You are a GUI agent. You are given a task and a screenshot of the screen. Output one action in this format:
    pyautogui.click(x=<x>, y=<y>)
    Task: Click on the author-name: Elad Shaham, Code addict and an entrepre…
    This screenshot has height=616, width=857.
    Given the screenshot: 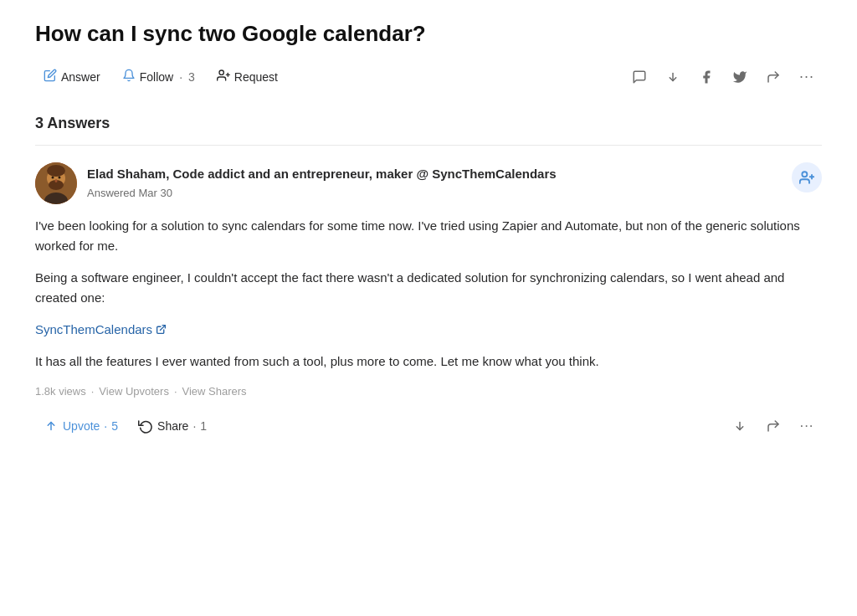 What is the action you would take?
    pyautogui.click(x=321, y=174)
    